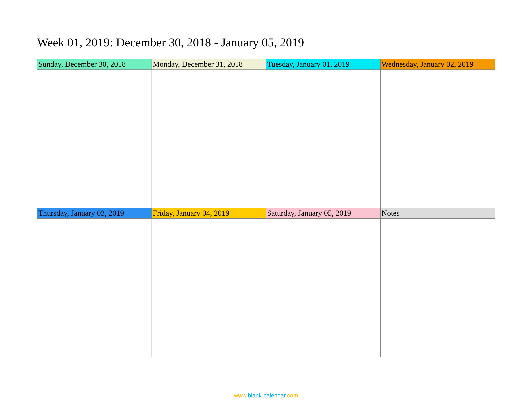  Describe the element at coordinates (94, 213) in the screenshot. I see `day-header-thursday: Thursday, January 03, 2019` at that location.